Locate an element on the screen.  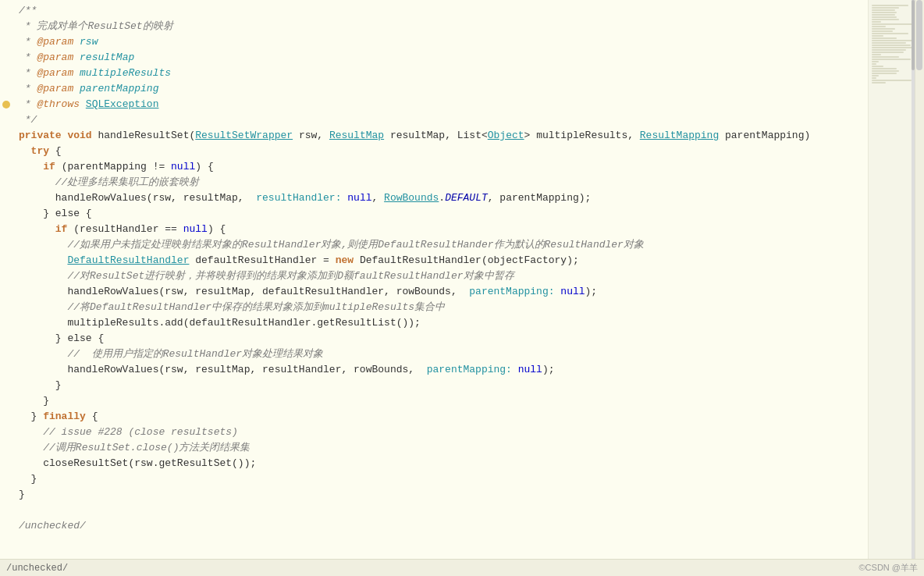
code-line: * @param parentMapping is located at coordinates (432, 89).